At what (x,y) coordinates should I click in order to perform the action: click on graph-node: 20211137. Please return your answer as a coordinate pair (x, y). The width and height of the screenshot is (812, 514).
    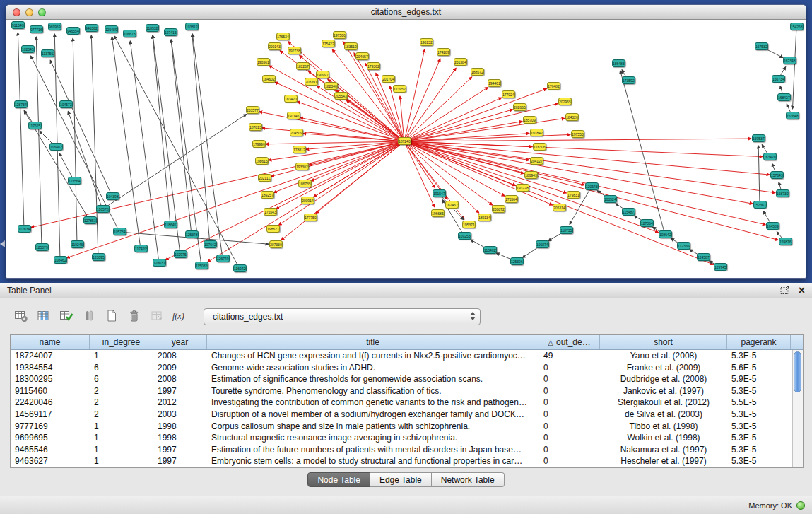
    Looking at the image, I should click on (264, 178).